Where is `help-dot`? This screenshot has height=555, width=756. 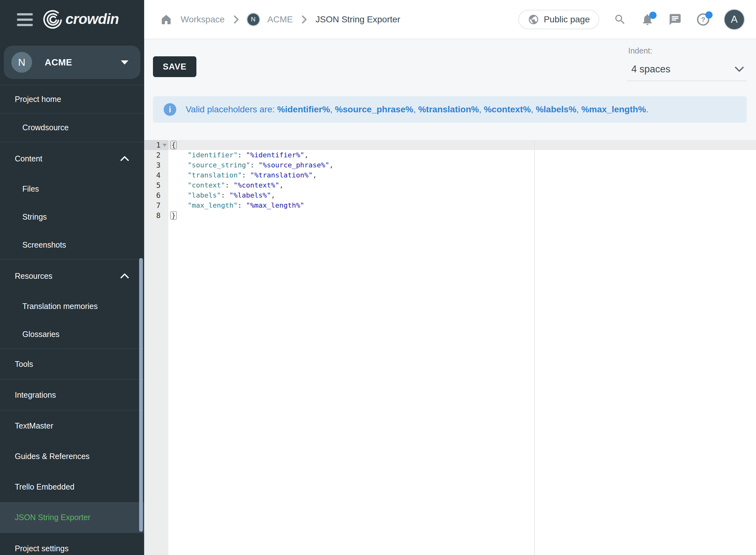
help-dot is located at coordinates (709, 15).